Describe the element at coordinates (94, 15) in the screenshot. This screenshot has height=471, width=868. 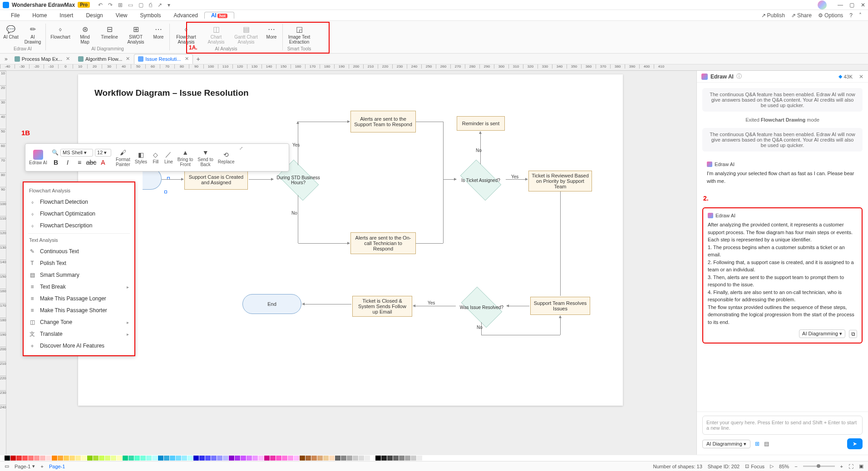
I see `menu-design: Design` at that location.